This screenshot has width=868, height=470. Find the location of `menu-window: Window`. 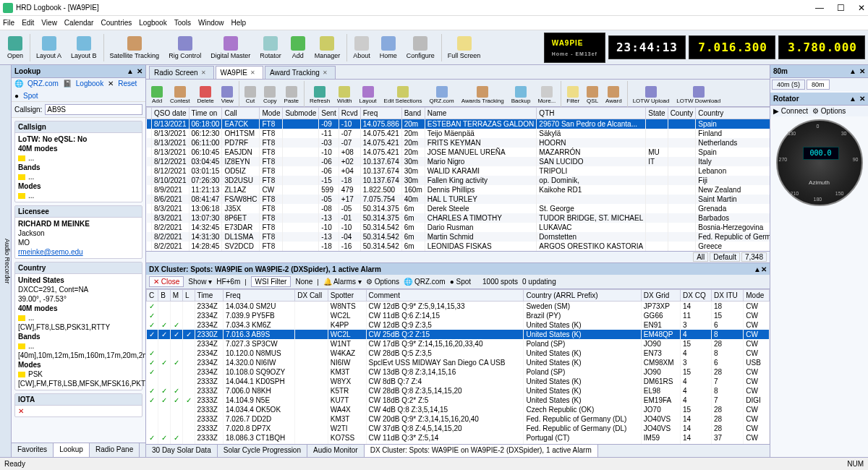

menu-window: Window is located at coordinates (211, 23).